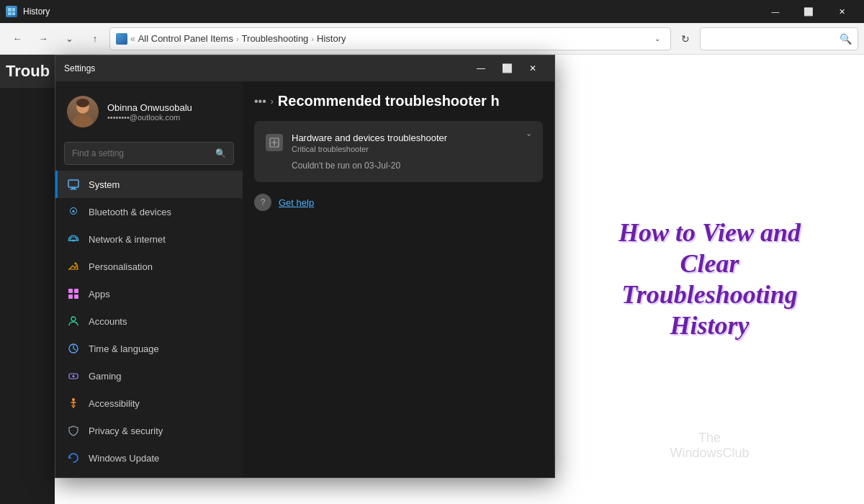 The image size is (864, 504). I want to click on sidebar-troub-label: Troub, so click(27, 71).